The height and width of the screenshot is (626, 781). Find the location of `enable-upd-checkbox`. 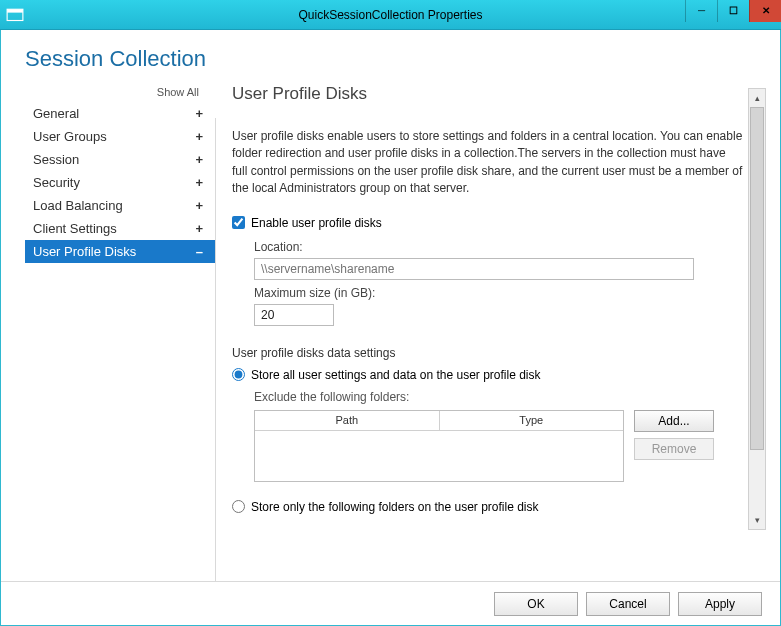

enable-upd-checkbox is located at coordinates (238, 222).